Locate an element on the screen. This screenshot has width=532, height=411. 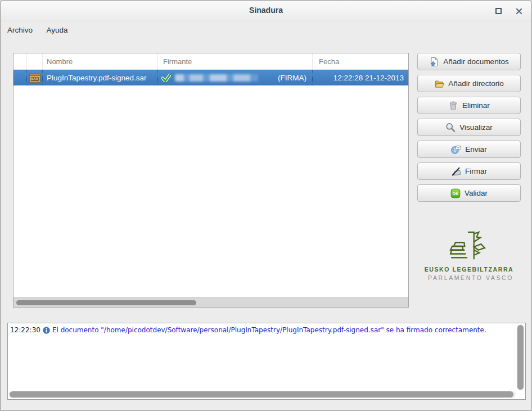
view-button: Visualizar is located at coordinates (469, 127).